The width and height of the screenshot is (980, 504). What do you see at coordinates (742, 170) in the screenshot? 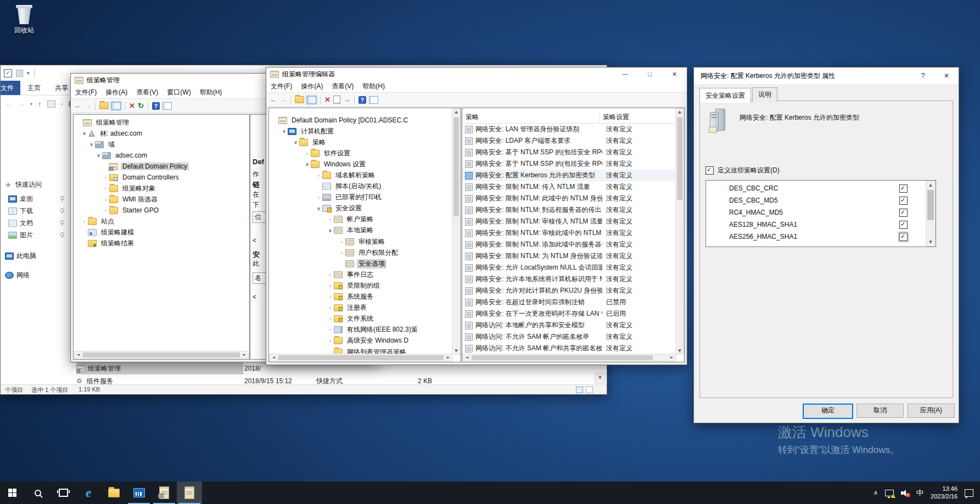
I see `define-policy-checkbox-row: 定义这些策略设置(D)` at bounding box center [742, 170].